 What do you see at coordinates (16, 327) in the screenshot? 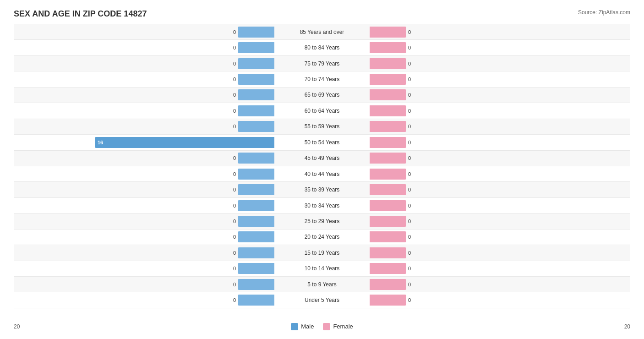
I see `axis-label-left: 20` at bounding box center [16, 327].